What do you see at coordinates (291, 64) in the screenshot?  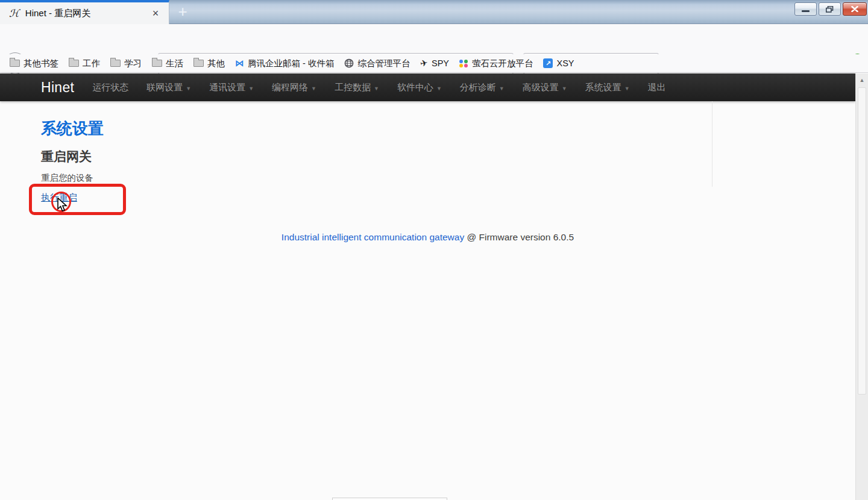 I see `bookmark-label: 腾讯企业邮箱 - 收件箱` at bounding box center [291, 64].